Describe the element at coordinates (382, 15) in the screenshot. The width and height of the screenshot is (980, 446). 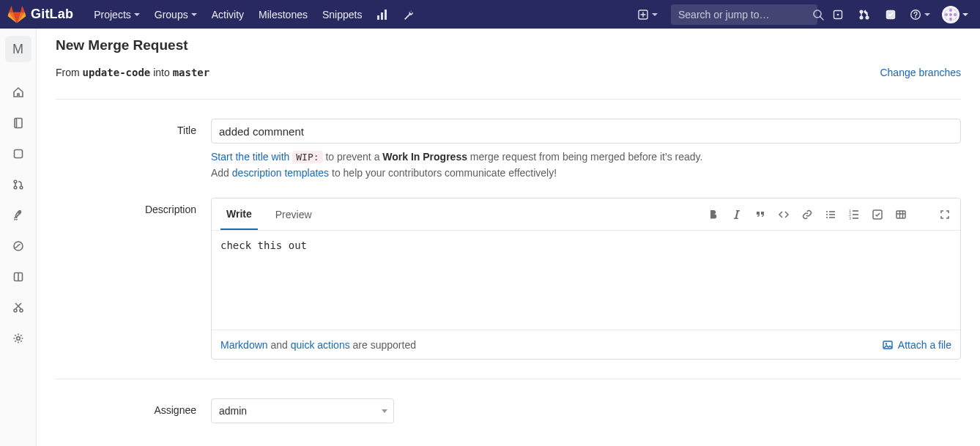
I see `nav-analytics-icon` at that location.